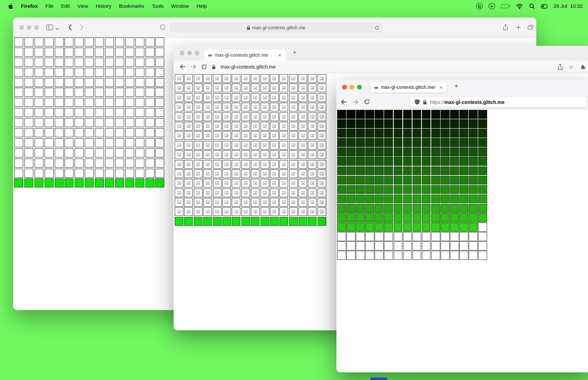 The height and width of the screenshot is (380, 588). Describe the element at coordinates (571, 67) in the screenshot. I see `bookmark-star-icon: ☆` at that location.